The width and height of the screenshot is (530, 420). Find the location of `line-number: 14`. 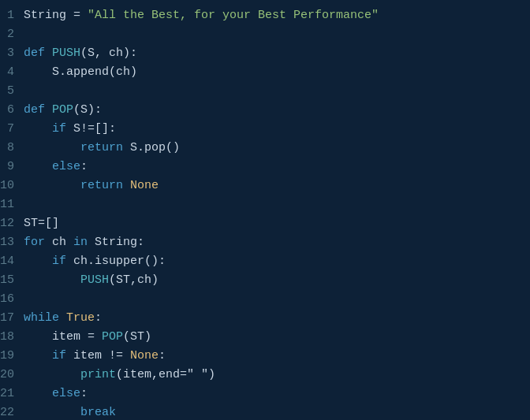

line-number: 14 is located at coordinates (12, 262).